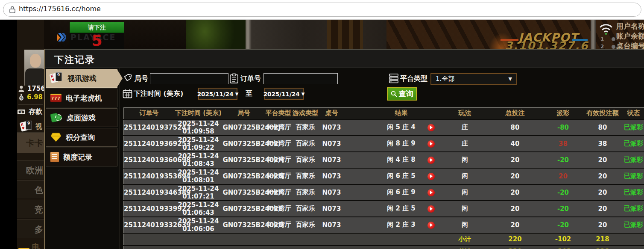  What do you see at coordinates (128, 78) in the screenshot?
I see `tag-icon` at bounding box center [128, 78].